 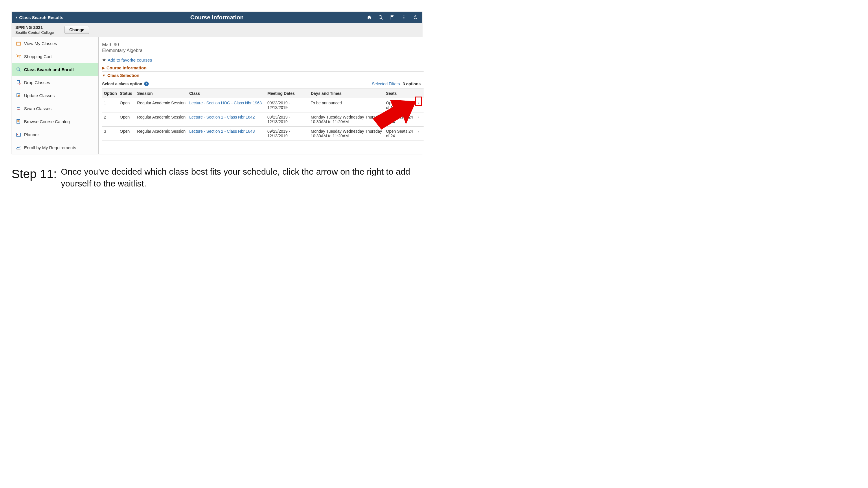 I want to click on term-bar: SPRING 2021 Seattle Central College Chan…, so click(x=217, y=30).